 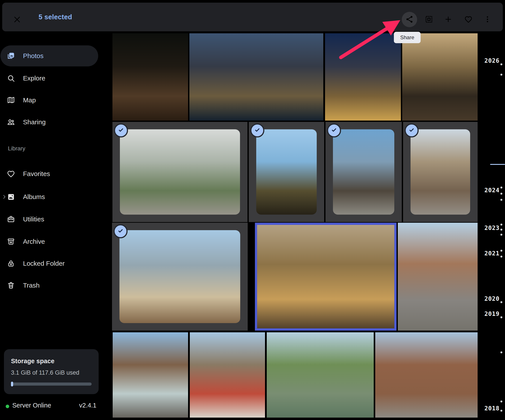 What do you see at coordinates (320, 375) in the screenshot?
I see `photo-thumbnail-green-river-lined-with-trees` at bounding box center [320, 375].